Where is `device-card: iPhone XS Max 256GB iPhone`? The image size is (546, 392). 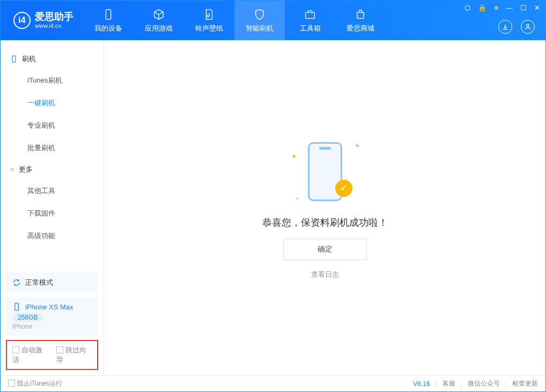
device-card: iPhone XS Max 256GB iPhone is located at coordinates (52, 316).